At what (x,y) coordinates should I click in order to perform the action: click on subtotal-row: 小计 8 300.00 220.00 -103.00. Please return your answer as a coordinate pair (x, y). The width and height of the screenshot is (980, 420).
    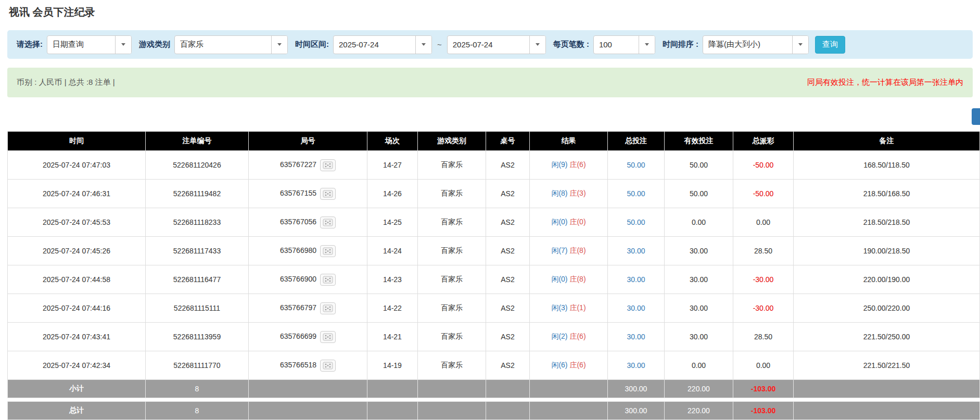
    Looking at the image, I should click on (494, 389).